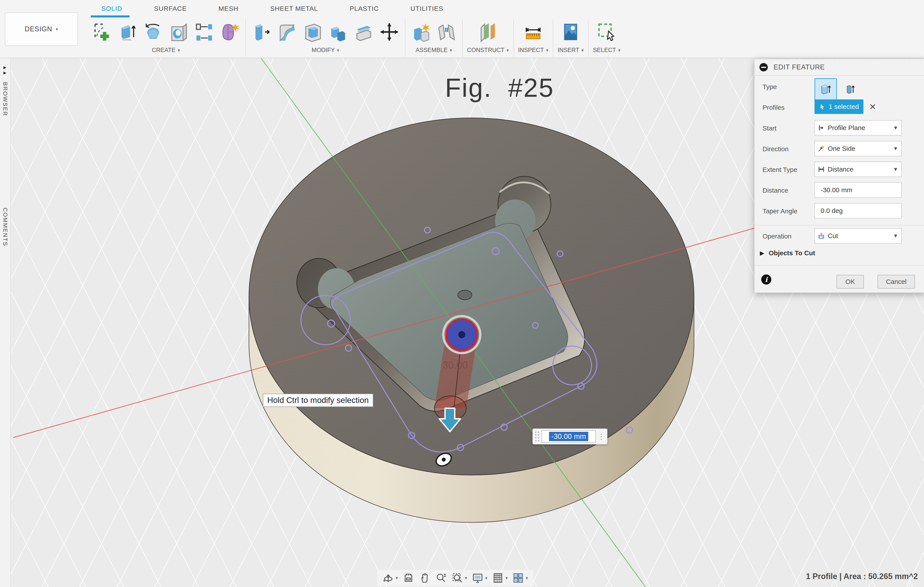 Image resolution: width=924 pixels, height=587 pixels. I want to click on cut-operation-icon, so click(821, 236).